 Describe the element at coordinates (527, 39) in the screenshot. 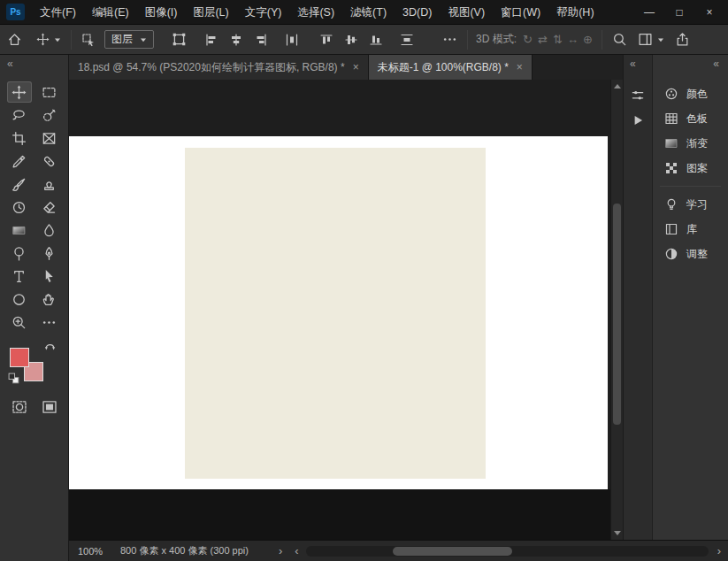

I see `3d-rotate-icon: ↻` at that location.